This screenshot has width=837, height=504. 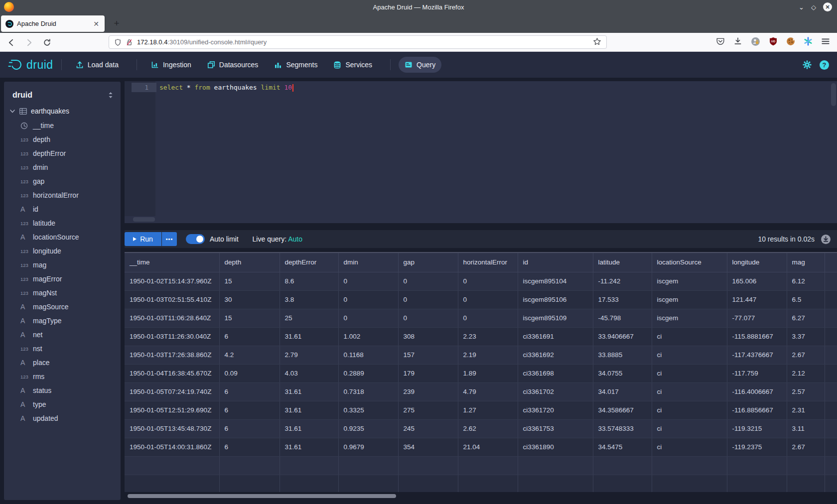 What do you see at coordinates (62, 139) in the screenshot?
I see `sidebar-column-depth: 123depth` at bounding box center [62, 139].